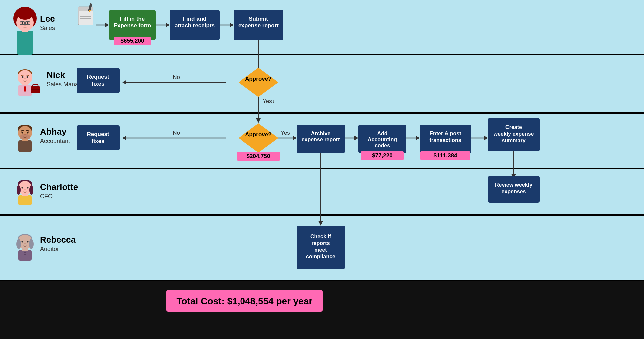 This screenshot has width=644, height=339. What do you see at coordinates (382, 134) in the screenshot?
I see `svg-text: Add` at bounding box center [382, 134].